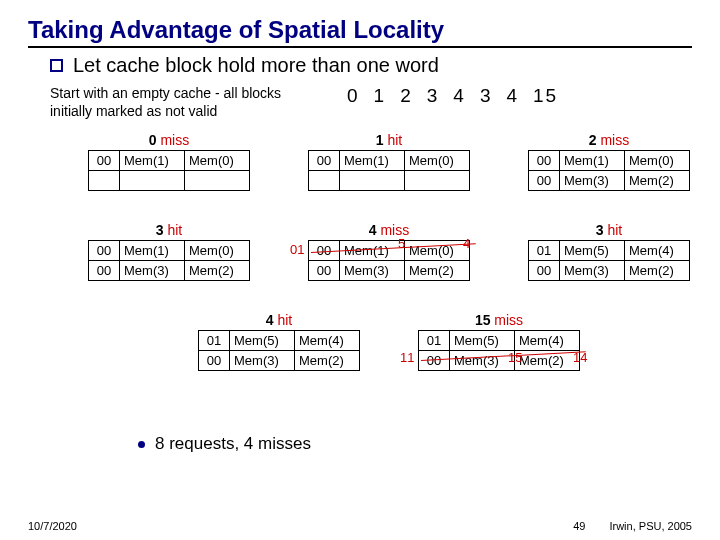  I want to click on cache-step-s2: 2 miss00Mem(1)Mem(0)00Mem(3)Mem(2), so click(609, 162).